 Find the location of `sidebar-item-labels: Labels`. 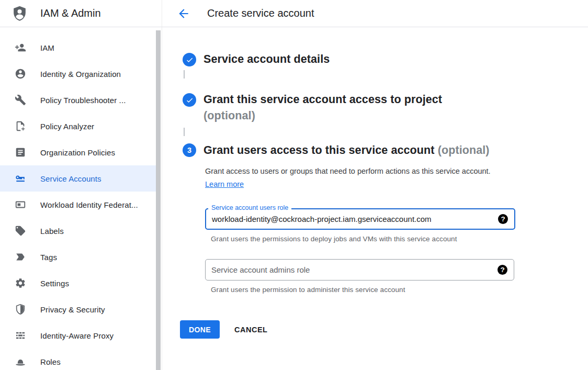

sidebar-item-labels: Labels is located at coordinates (78, 231).